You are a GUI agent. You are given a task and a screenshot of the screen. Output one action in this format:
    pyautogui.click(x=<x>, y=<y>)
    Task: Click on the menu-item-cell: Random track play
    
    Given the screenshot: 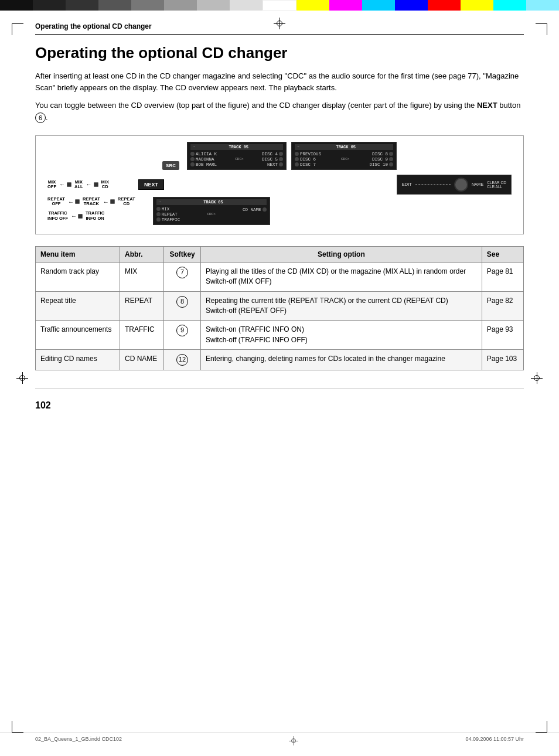 What is the action you would take?
    pyautogui.click(x=78, y=277)
    